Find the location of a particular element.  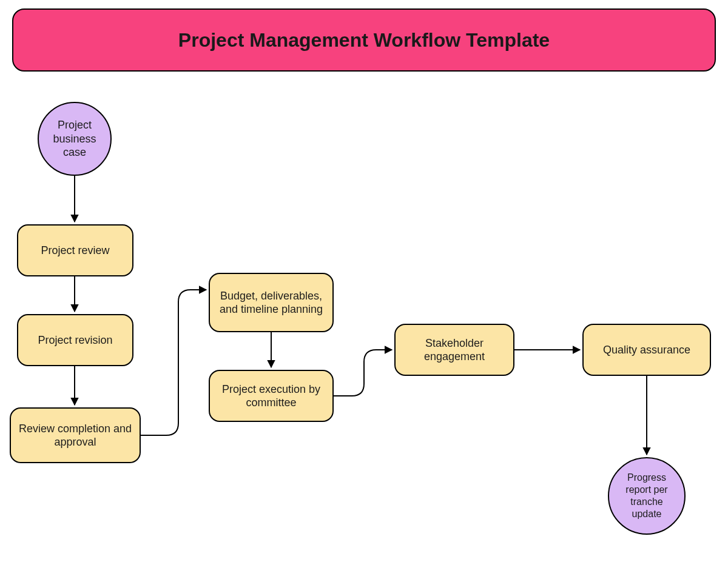

title-banner: Project Management Workflow Template is located at coordinates (364, 40).